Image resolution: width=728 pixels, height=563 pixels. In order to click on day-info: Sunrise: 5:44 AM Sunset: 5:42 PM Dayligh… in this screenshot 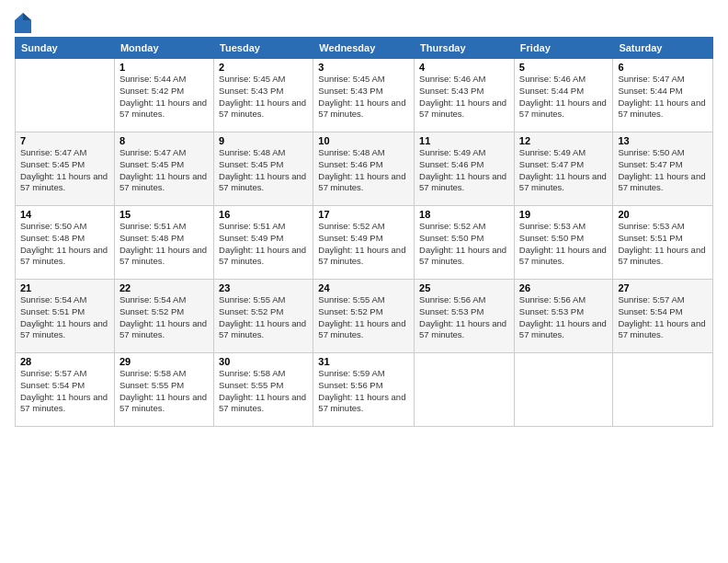, I will do `click(164, 98)`.